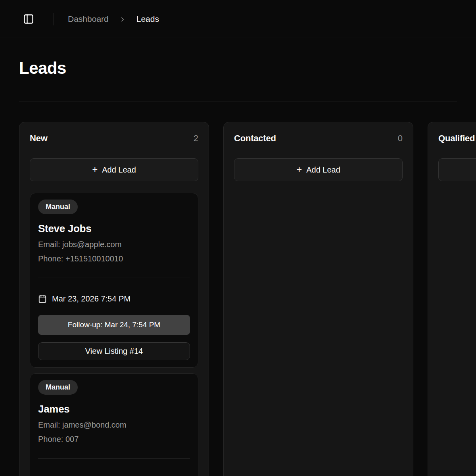  Describe the element at coordinates (114, 432) in the screenshot. I see `lead-meta: Email: james@bond.com Phone: 007` at that location.